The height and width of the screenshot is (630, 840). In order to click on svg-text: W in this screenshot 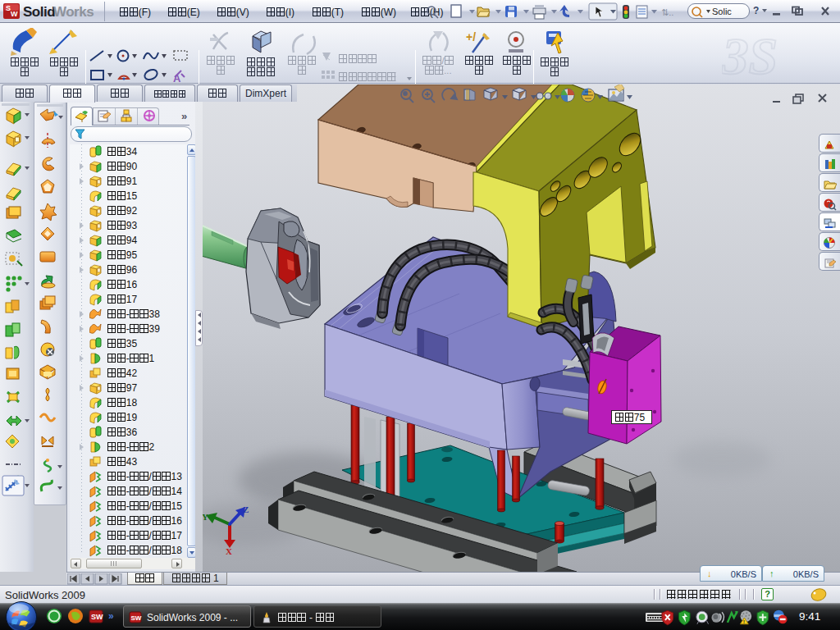, I will do `click(15, 14)`.